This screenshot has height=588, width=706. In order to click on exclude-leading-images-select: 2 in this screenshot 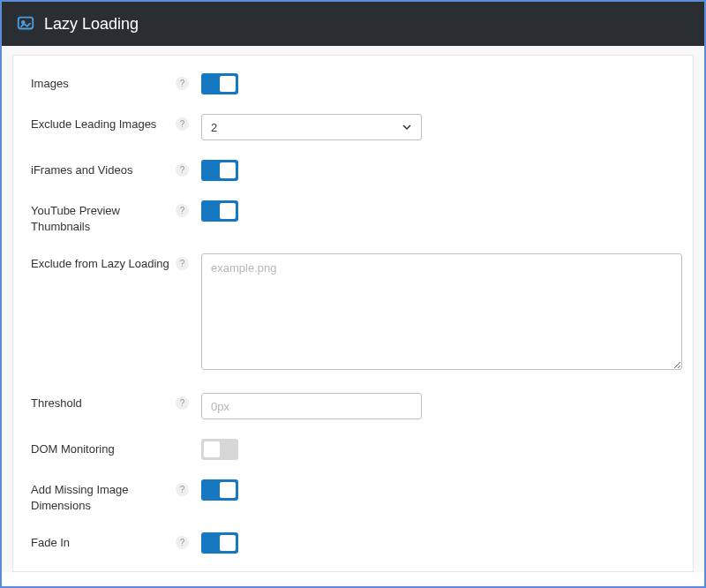, I will do `click(312, 127)`.